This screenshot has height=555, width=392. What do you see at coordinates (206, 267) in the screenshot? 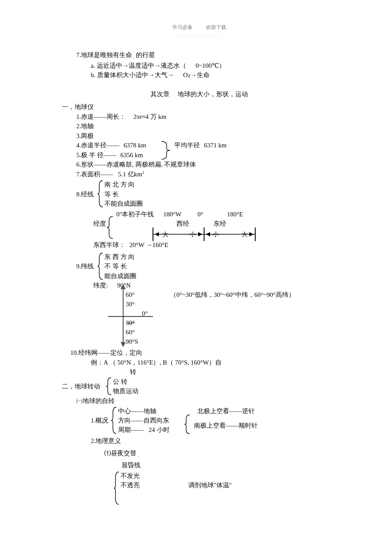
I see `parallel: 9.纬线 东 西 方 向 不 等 长 能自成圆圈` at bounding box center [206, 267].